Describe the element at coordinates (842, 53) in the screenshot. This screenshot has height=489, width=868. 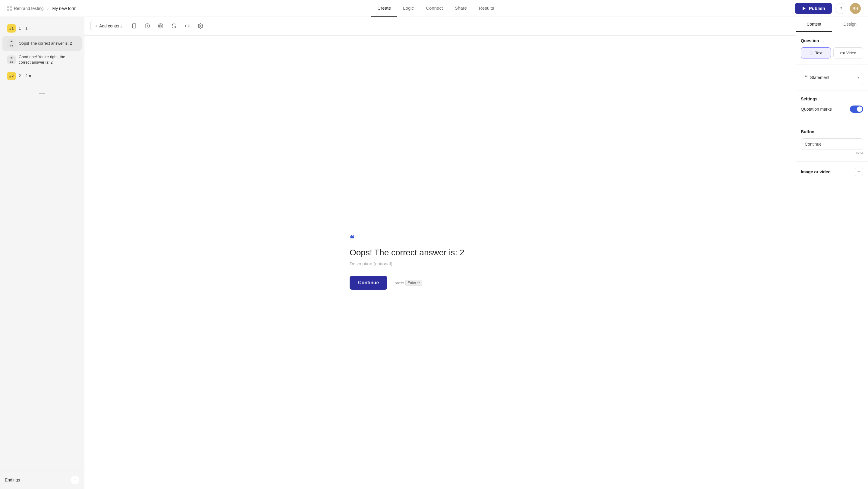
I see `video-icon` at that location.